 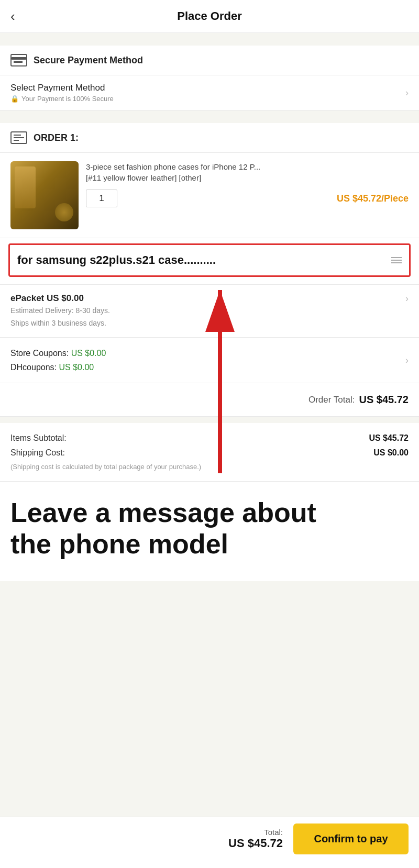 I want to click on bottom-total-block: Total: US $45.72, so click(x=147, y=839).